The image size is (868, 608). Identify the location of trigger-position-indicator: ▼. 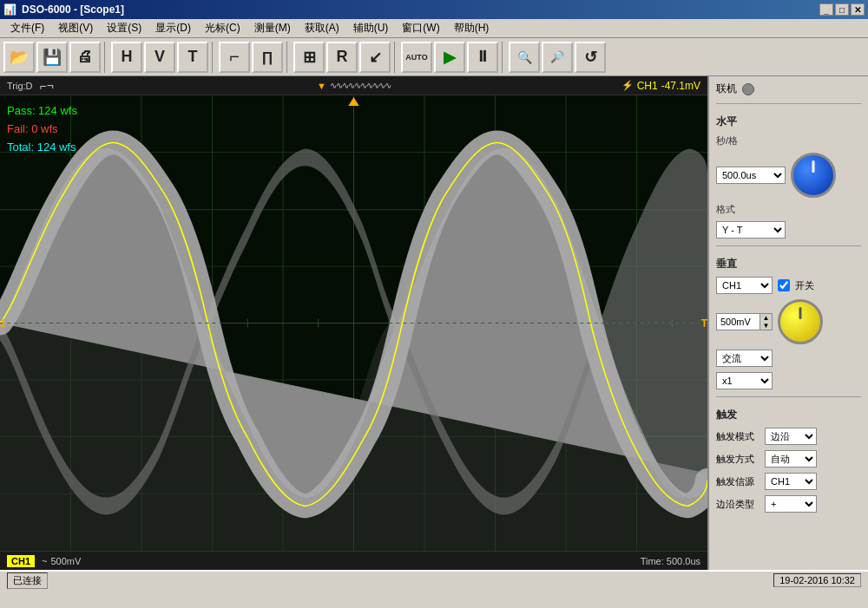
(321, 86).